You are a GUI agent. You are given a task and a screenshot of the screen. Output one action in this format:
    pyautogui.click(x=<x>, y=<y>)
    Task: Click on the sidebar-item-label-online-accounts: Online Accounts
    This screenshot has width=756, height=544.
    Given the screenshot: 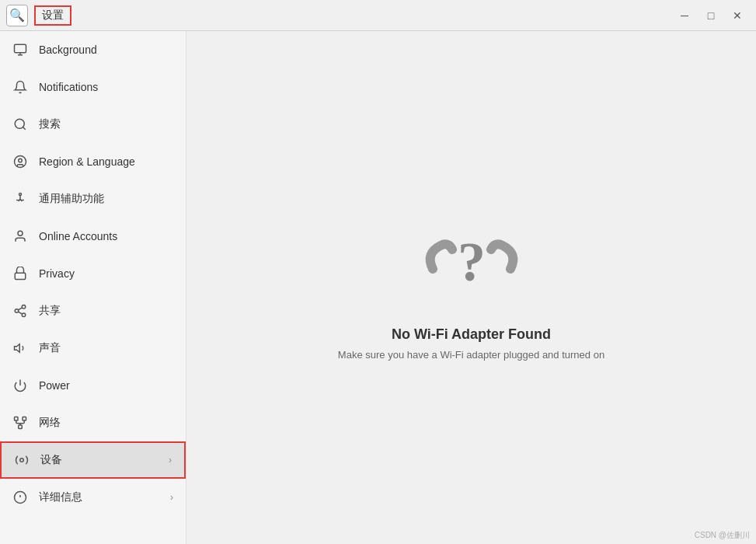 What is the action you would take?
    pyautogui.click(x=106, y=236)
    